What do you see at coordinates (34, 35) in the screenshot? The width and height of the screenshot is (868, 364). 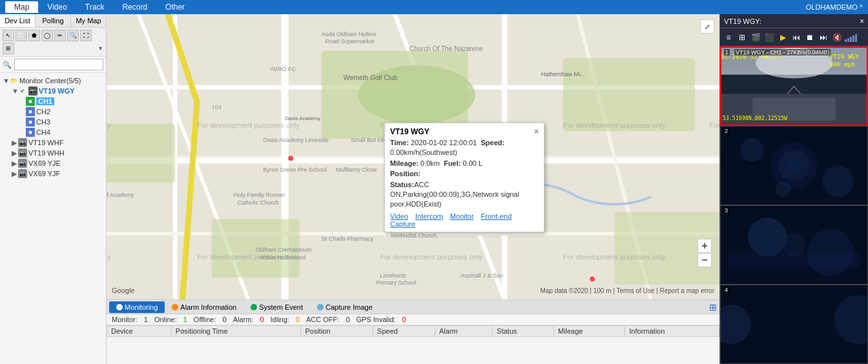 I see `tool-polygon: ⬟` at bounding box center [34, 35].